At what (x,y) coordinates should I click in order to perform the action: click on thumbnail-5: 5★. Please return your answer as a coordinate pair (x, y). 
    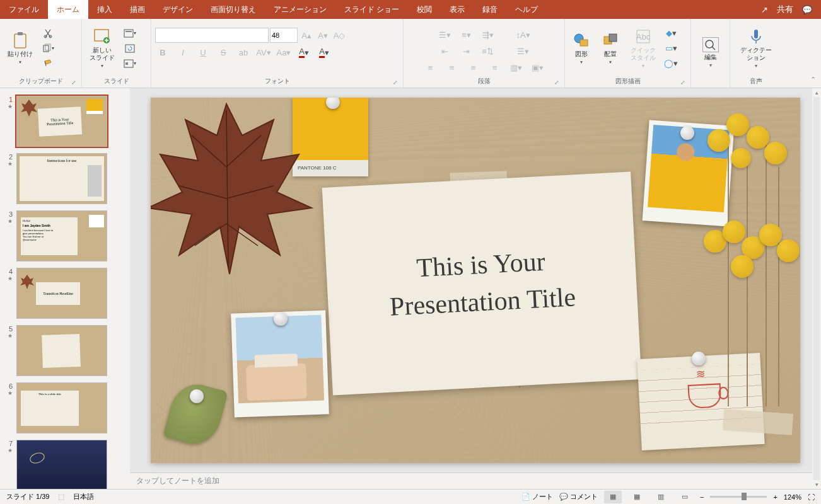
    Looking at the image, I should click on (65, 352).